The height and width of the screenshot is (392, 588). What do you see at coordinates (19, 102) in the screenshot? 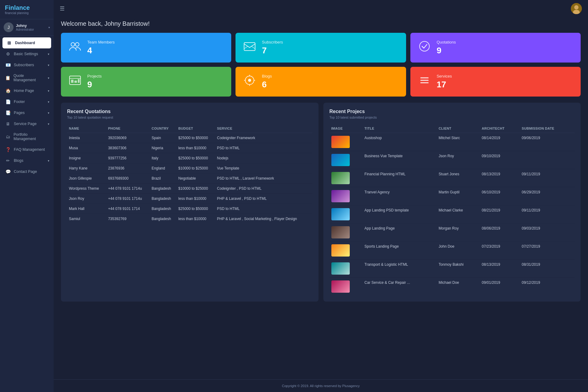
I see `sidebar-item-label: Footer` at bounding box center [19, 102].